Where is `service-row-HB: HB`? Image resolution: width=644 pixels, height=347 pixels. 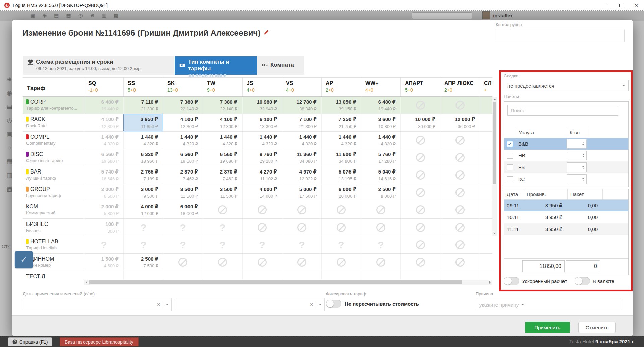
service-row-HB: HB is located at coordinates (566, 156).